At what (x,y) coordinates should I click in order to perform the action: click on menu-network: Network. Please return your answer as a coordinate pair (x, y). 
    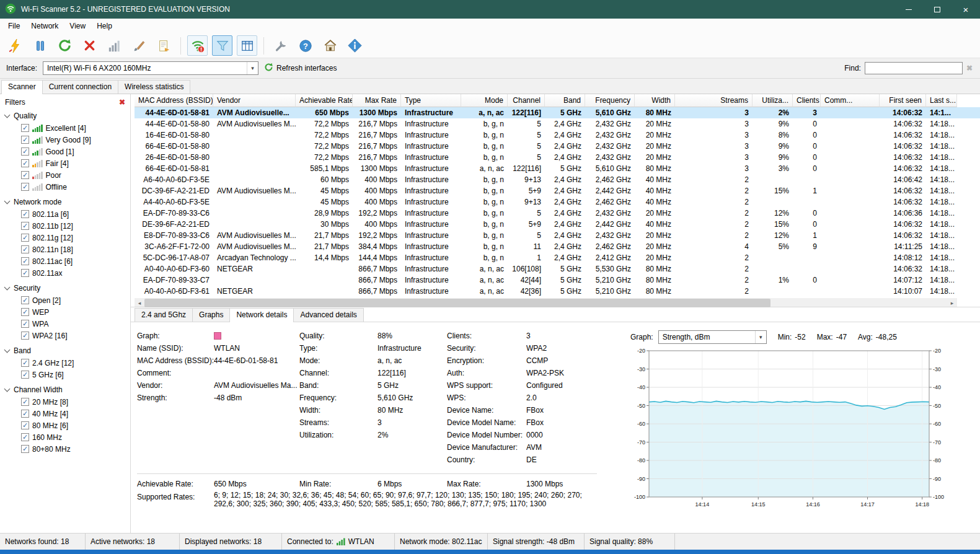
    Looking at the image, I should click on (45, 26).